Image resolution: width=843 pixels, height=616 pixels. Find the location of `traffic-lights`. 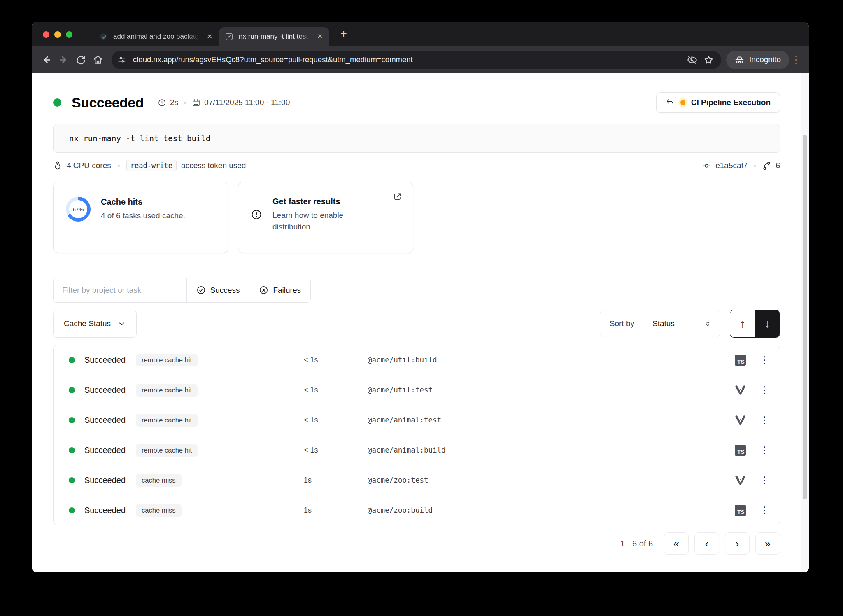

traffic-lights is located at coordinates (58, 35).